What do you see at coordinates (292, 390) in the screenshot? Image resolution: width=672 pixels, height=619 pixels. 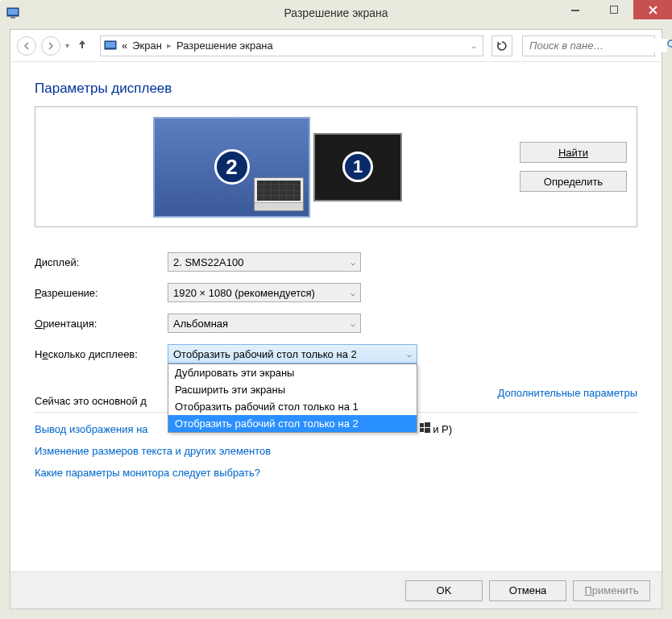 I see `multi-option-extend: Расширить эти экраны` at bounding box center [292, 390].